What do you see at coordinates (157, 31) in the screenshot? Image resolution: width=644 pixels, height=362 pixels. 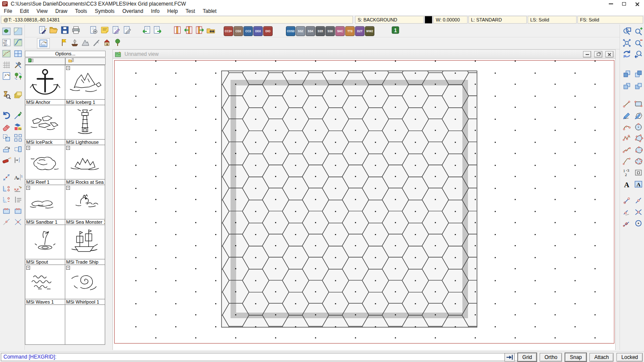 I see `save-part-button` at bounding box center [157, 31].